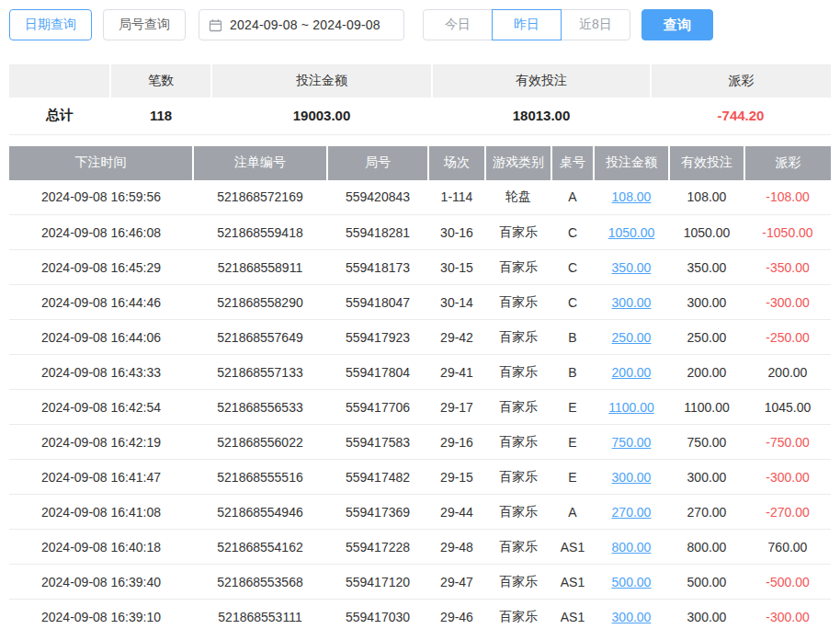 This screenshot has height=629, width=840. What do you see at coordinates (707, 582) in the screenshot?
I see `valid-bet-cell: 500.00` at bounding box center [707, 582].